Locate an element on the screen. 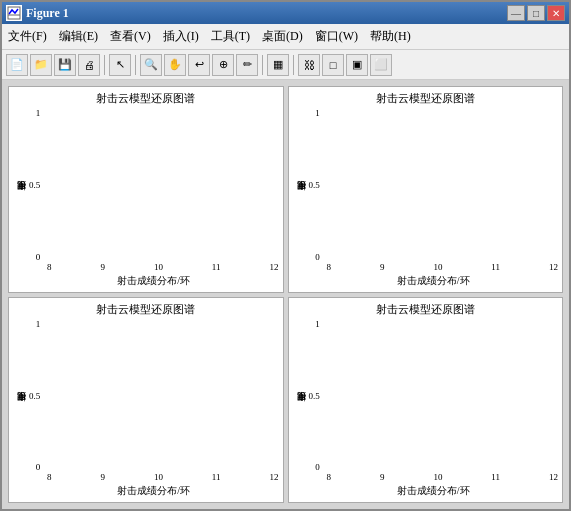  rotate-button: ↩ is located at coordinates (199, 65).